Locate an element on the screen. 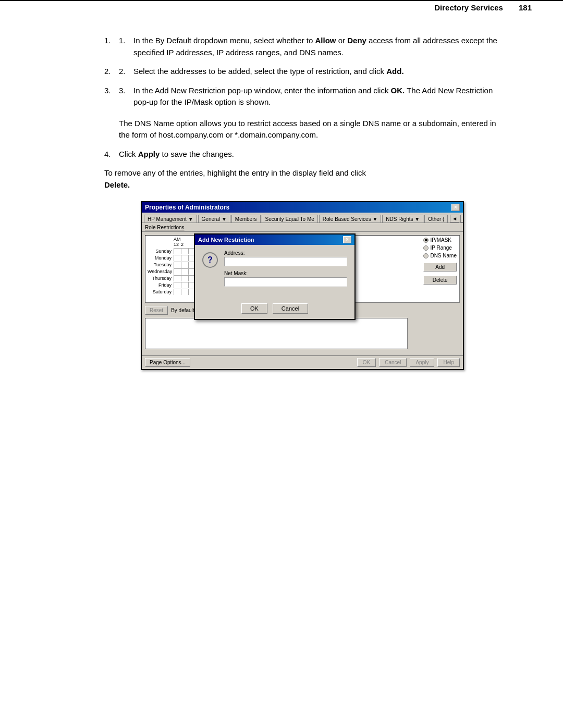 This screenshot has width=563, height=728. radio-ipmask-label: IP/MASK is located at coordinates (441, 240).